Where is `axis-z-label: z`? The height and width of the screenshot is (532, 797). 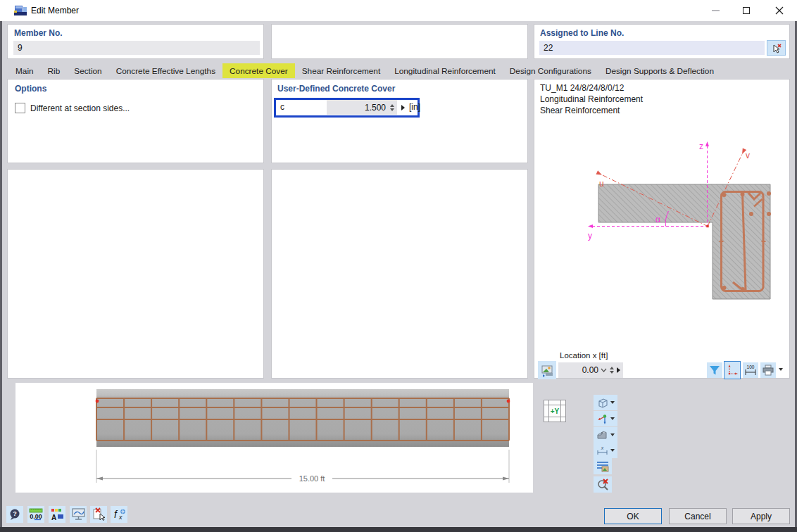 axis-z-label: z is located at coordinates (701, 146).